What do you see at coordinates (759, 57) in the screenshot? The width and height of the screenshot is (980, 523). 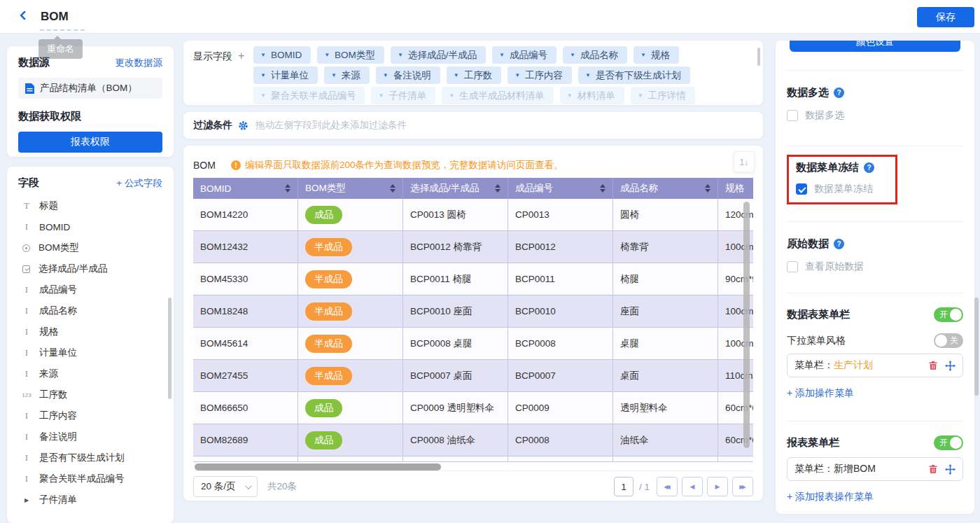 I see `display-fields-scrollbar` at bounding box center [759, 57].